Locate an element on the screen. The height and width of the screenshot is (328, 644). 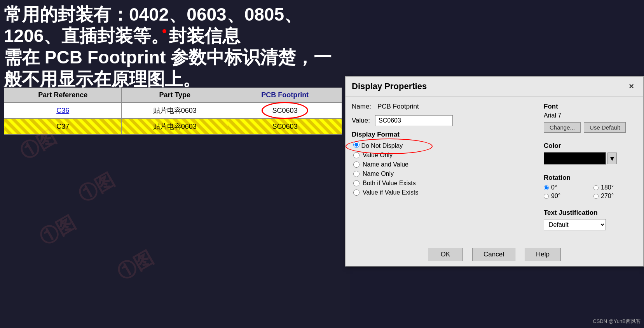
rotation-270-label: 270° is located at coordinates (607, 196).